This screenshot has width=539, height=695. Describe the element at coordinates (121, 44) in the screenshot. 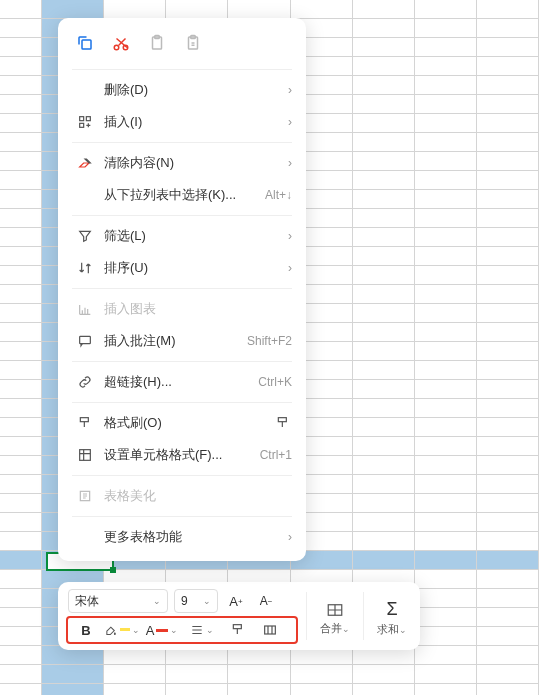

I see `cut-icon` at that location.